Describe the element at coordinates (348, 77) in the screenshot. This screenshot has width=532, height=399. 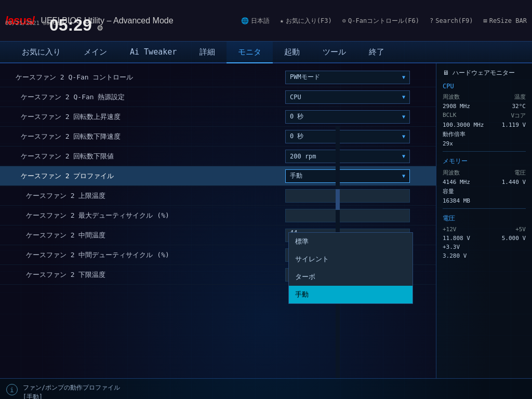
I see `dropdown-qfan-control: PWMモード ▼` at that location.